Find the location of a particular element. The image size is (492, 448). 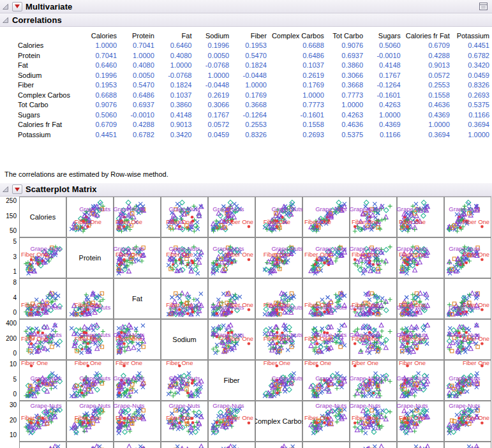

scatter-cell-fat-vs-complex-carbos: Grape-NutsFiber One is located at coordinates (279, 299).